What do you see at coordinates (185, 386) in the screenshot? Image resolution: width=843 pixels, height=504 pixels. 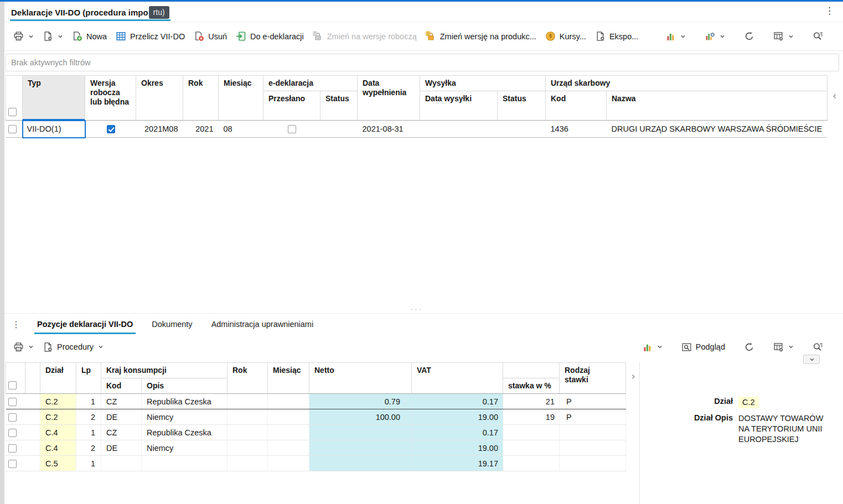 I see `col-header-opis: Opis` at bounding box center [185, 386].